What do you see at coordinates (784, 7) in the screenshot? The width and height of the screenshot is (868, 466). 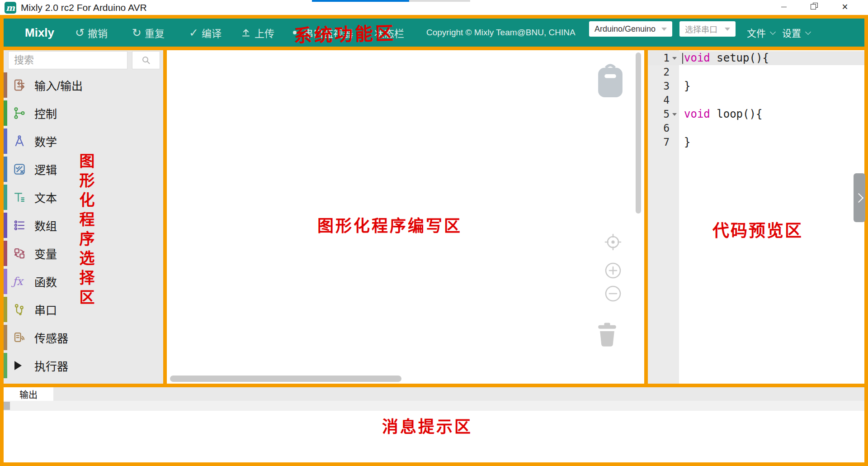 I see `minimize-button` at bounding box center [784, 7].